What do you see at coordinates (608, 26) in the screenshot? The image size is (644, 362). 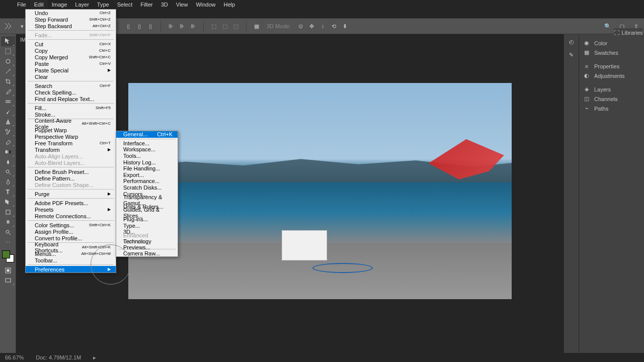 I see `search-icon: 🔍` at bounding box center [608, 26].